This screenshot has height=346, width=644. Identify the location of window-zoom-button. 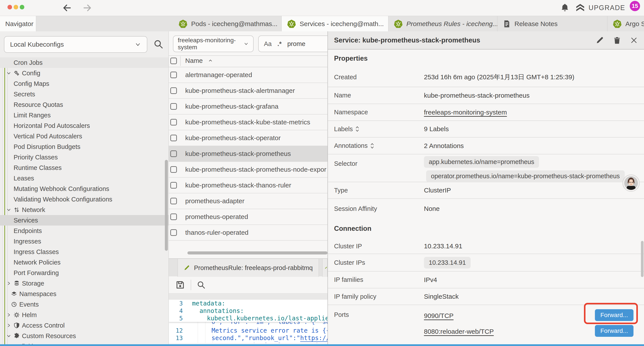
(22, 7).